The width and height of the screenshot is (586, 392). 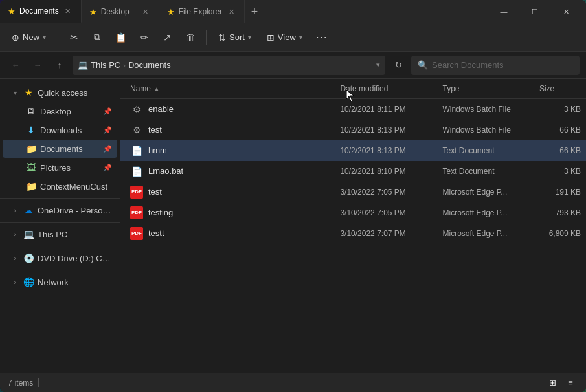 What do you see at coordinates (60, 282) in the screenshot?
I see `sidebar-item-network: › 🌐 Network` at bounding box center [60, 282].